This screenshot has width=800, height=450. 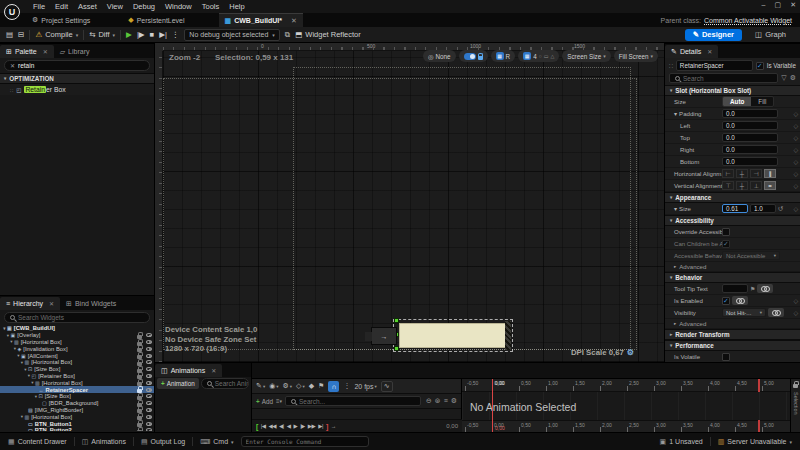 What do you see at coordinates (626, 406) in the screenshot?
I see `sequencer-timeline: -0,500,000,501,001,502,002,503,003,504,0…` at bounding box center [626, 406].